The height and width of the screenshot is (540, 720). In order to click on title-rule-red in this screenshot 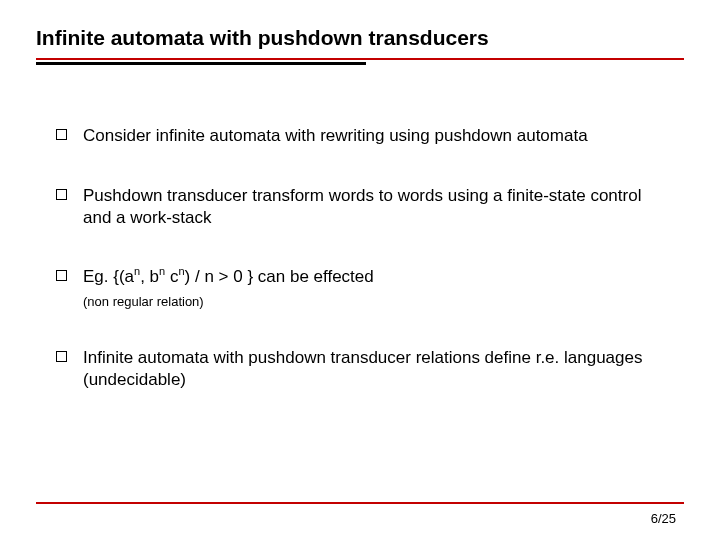, I will do `click(360, 59)`.